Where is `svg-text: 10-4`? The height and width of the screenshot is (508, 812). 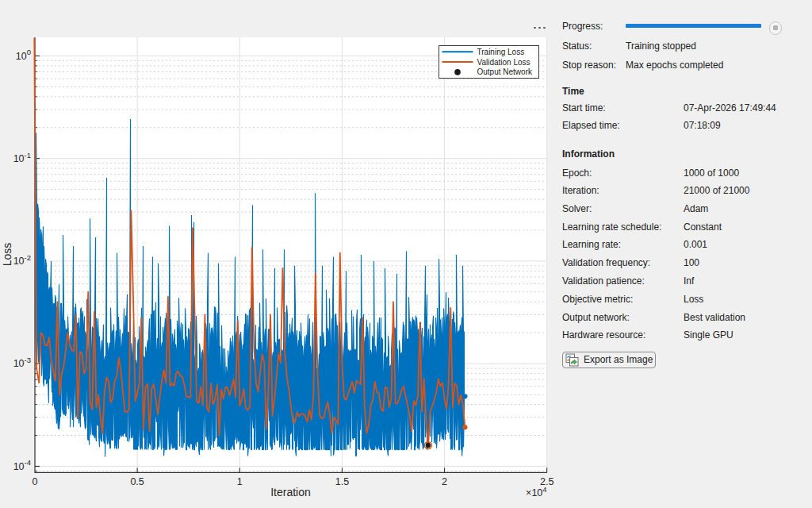 svg-text: 10-4 is located at coordinates (22, 465).